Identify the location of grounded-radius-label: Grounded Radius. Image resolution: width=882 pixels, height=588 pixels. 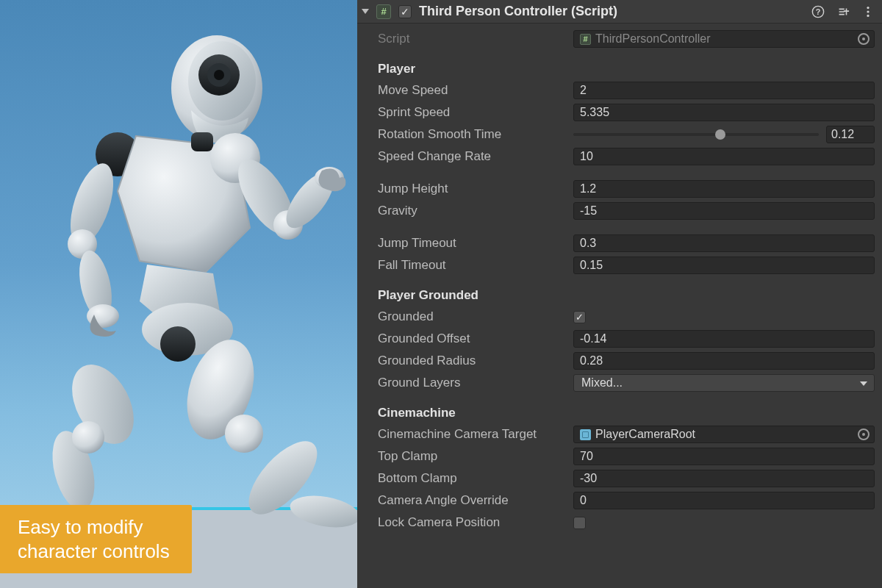
(473, 361).